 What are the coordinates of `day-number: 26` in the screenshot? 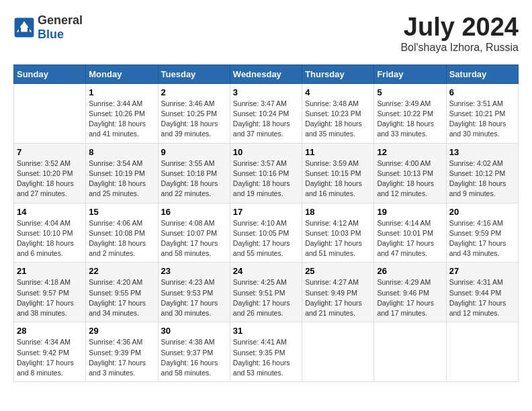 It's located at (410, 271).